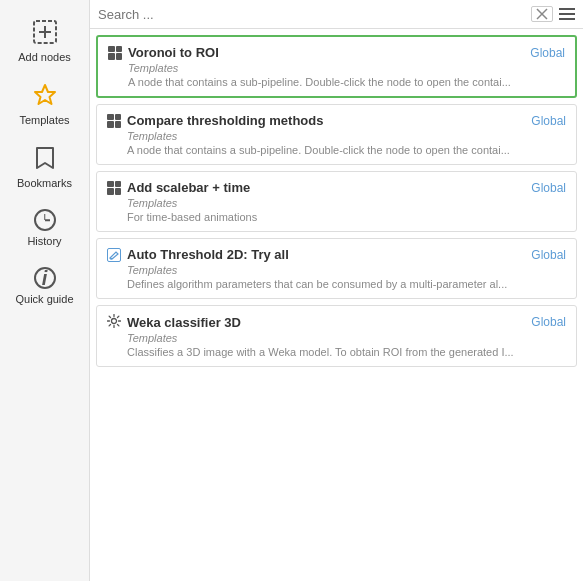  What do you see at coordinates (174, 322) in the screenshot?
I see `item-title-row: Weka classifier 3D` at bounding box center [174, 322].